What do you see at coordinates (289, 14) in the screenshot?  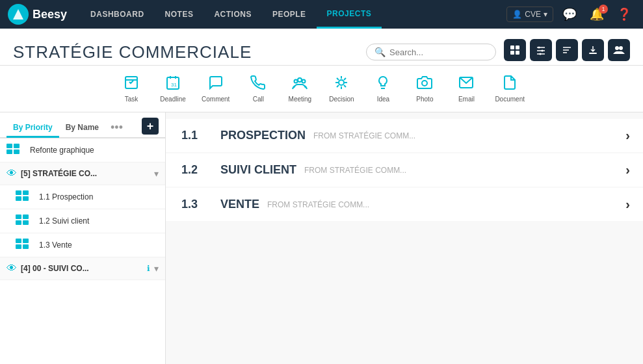 I see `nav-people: PEOPLE` at bounding box center [289, 14].